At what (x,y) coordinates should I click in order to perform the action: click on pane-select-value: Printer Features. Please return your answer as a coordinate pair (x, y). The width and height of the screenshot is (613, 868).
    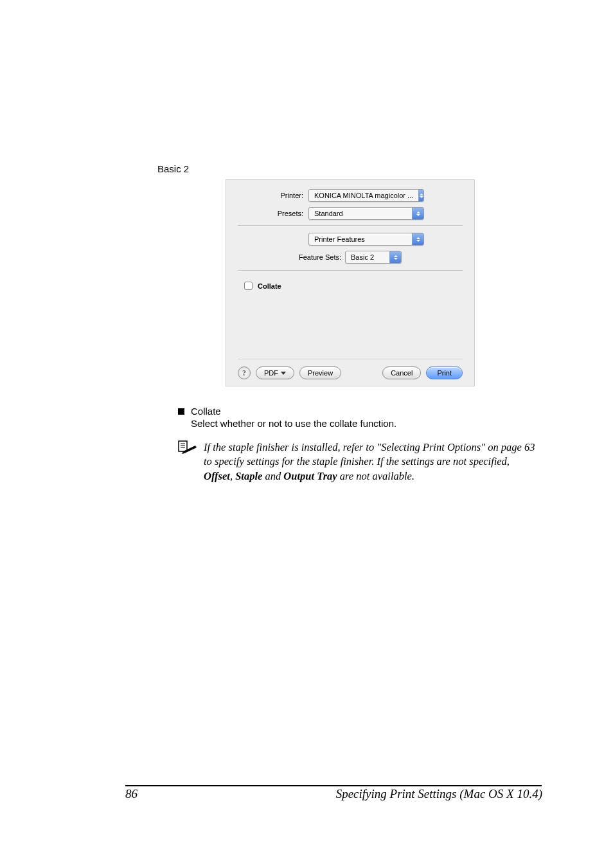
    Looking at the image, I should click on (339, 239).